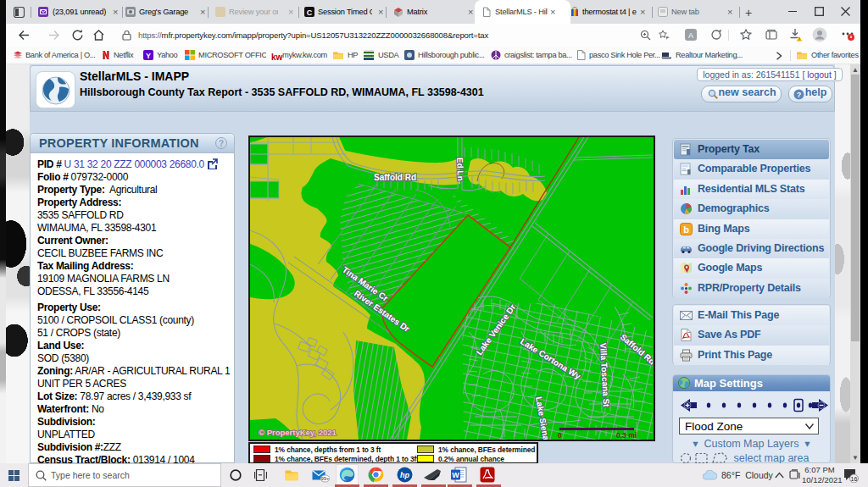 The image size is (868, 487). I want to click on svg-text: Y, so click(148, 56).